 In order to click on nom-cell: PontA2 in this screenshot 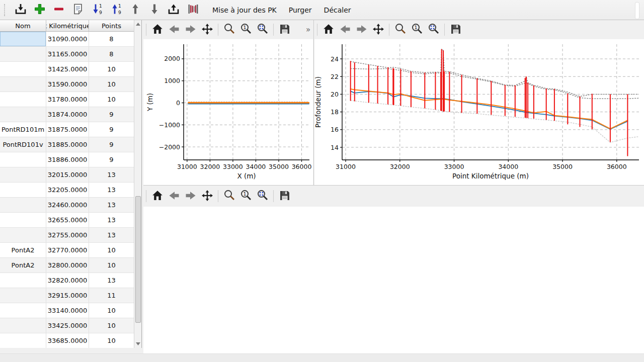, I will do `click(23, 265)`.